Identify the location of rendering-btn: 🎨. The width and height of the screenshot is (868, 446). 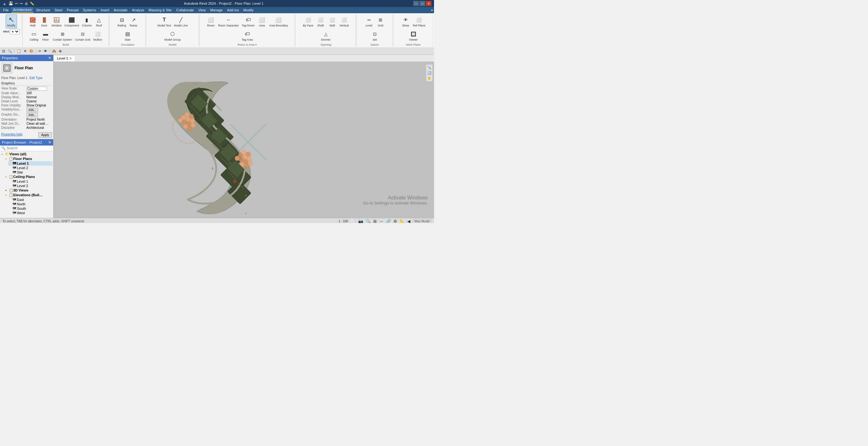
(32, 51).